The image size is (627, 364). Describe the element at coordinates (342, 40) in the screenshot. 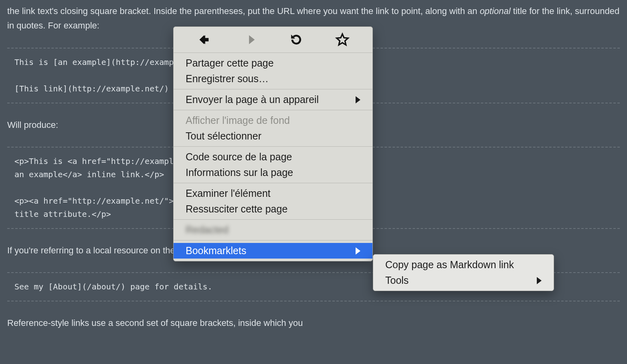

I see `star-icon` at that location.